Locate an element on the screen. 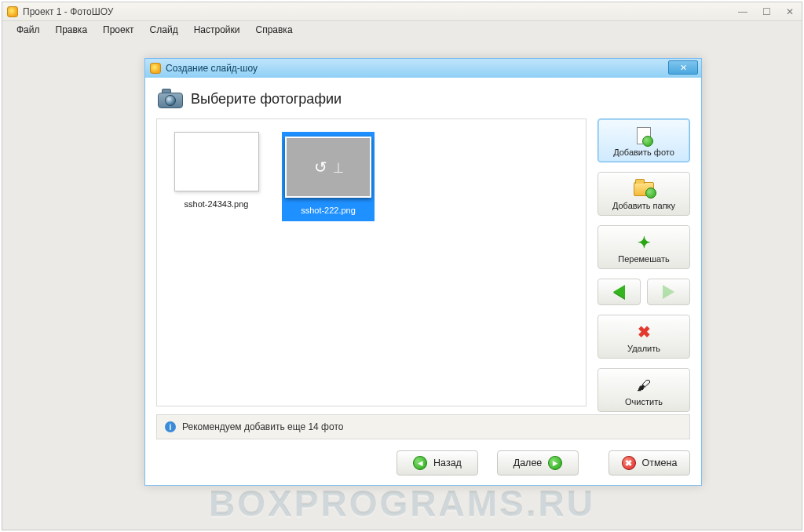  info-icon: i is located at coordinates (170, 427).